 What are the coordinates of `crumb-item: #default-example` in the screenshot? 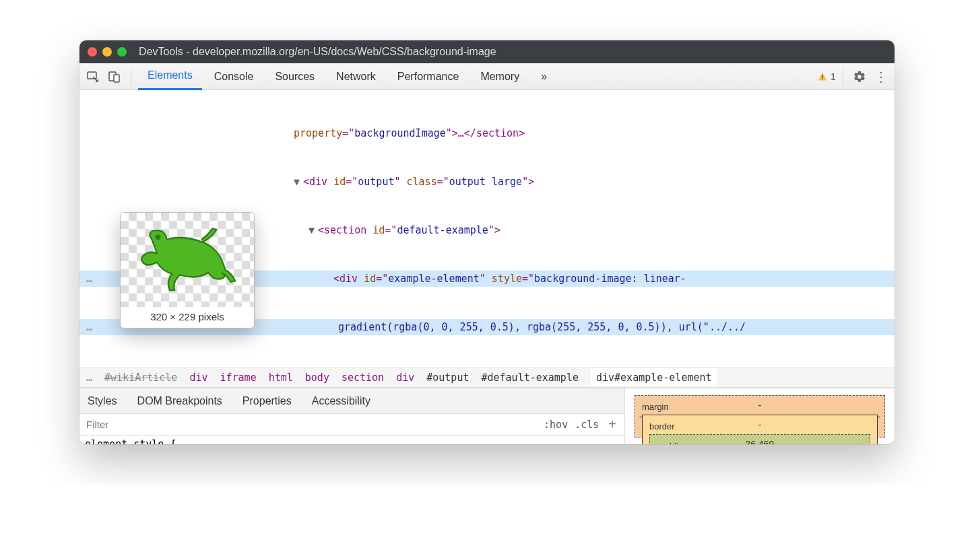 It's located at (529, 378).